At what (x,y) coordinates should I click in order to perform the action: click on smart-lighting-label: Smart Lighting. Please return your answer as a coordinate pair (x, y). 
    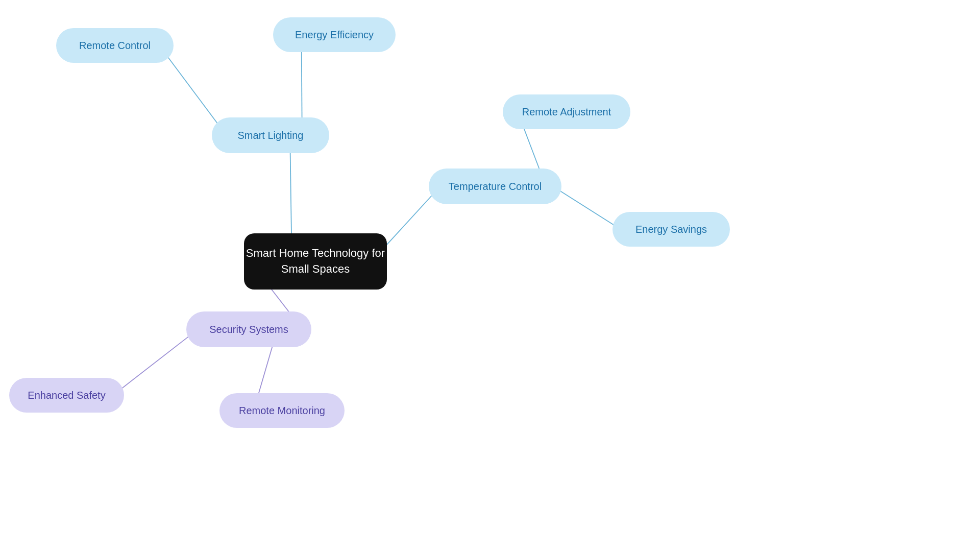
    Looking at the image, I should click on (271, 136).